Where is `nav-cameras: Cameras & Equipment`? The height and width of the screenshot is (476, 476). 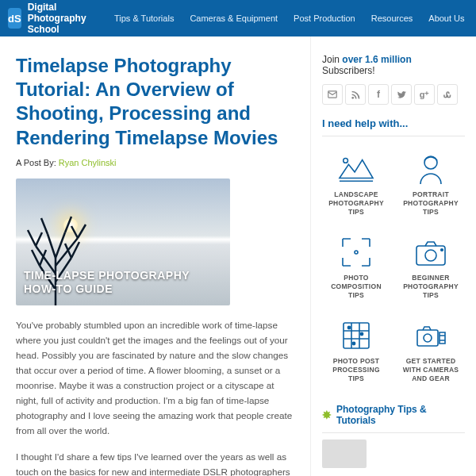
nav-cameras: Cameras & Equipment is located at coordinates (233, 18).